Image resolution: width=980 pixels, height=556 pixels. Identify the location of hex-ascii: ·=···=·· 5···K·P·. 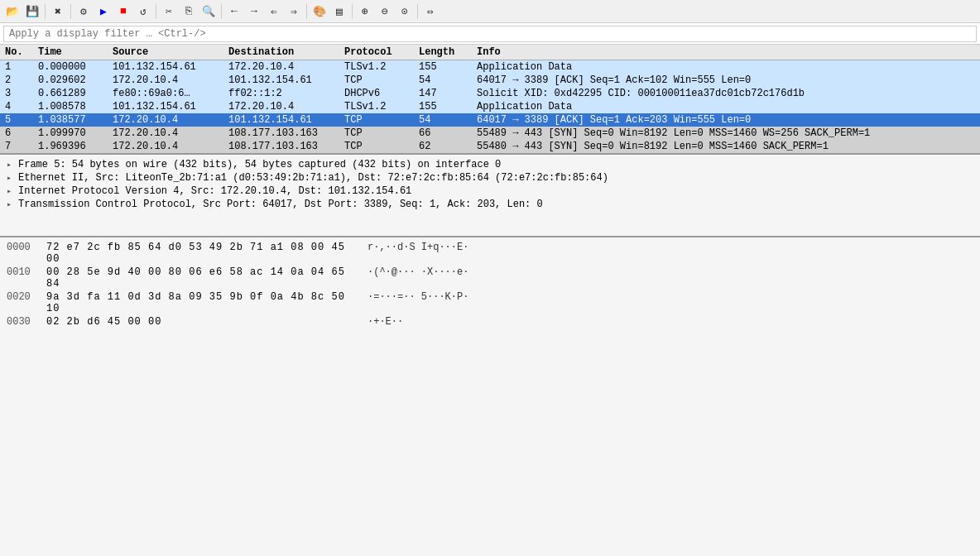
(418, 303).